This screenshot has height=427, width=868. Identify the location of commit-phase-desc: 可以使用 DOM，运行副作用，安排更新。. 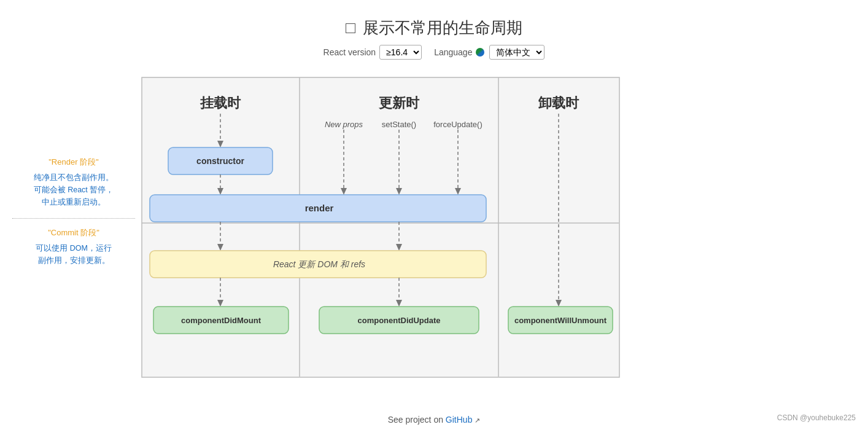
(74, 254).